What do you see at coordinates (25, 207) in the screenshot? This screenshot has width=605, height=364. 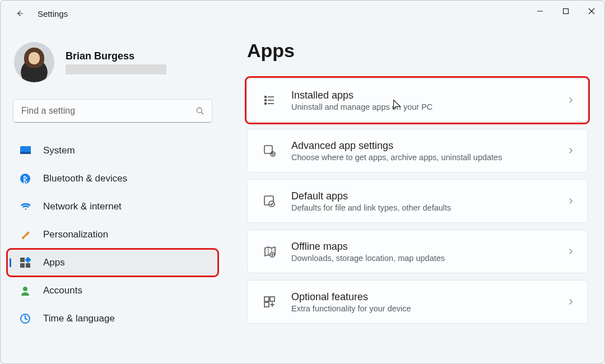 I see `wifi-icon` at bounding box center [25, 207].